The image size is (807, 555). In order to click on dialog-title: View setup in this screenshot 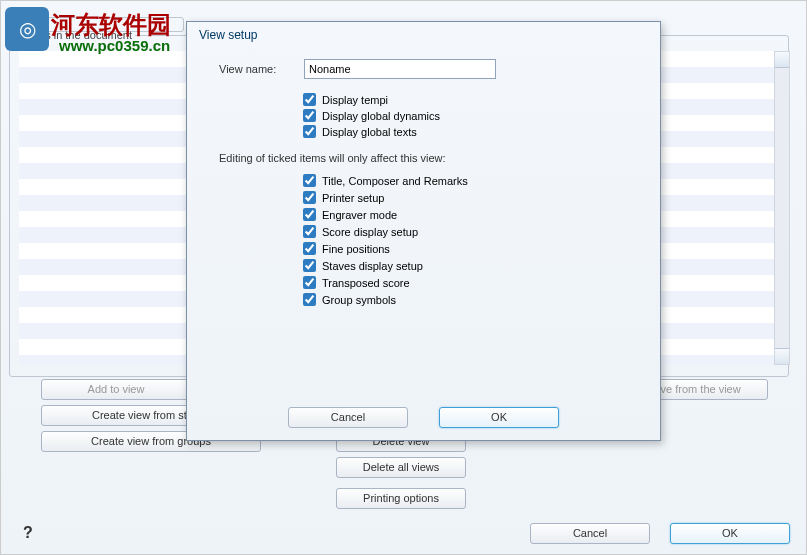, I will do `click(424, 34)`.